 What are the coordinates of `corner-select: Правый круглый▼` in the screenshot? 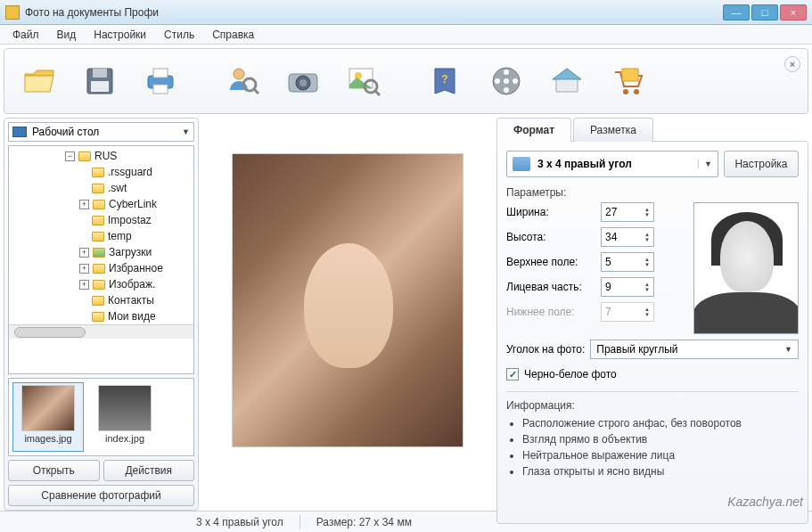 It's located at (694, 349).